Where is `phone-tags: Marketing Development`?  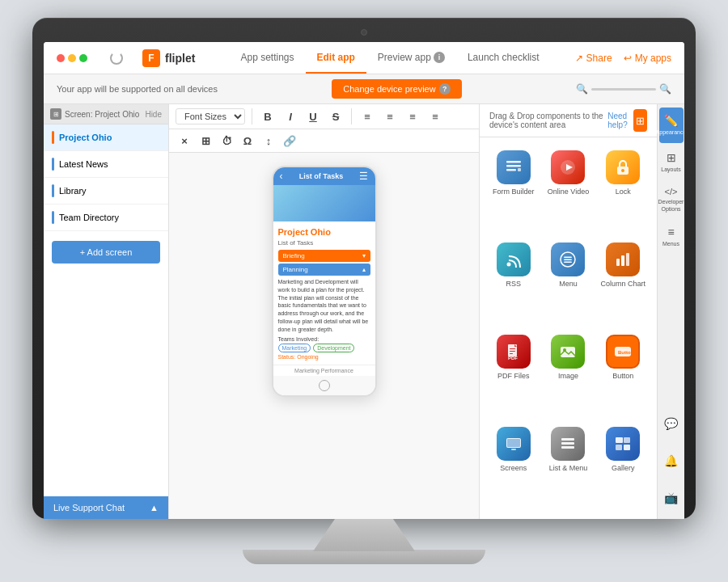 phone-tags: Marketing Development is located at coordinates (324, 348).